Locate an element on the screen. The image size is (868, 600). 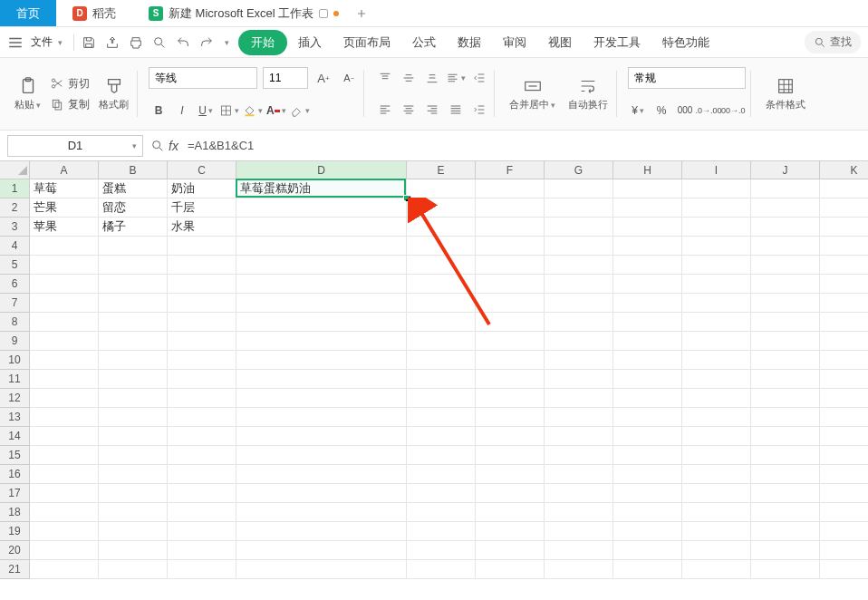
cell-F14 is located at coordinates (510, 437).